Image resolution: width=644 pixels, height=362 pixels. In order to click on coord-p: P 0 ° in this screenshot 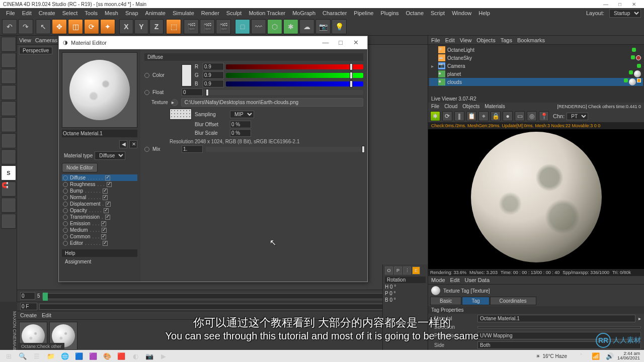, I will do `click(406, 294)`.